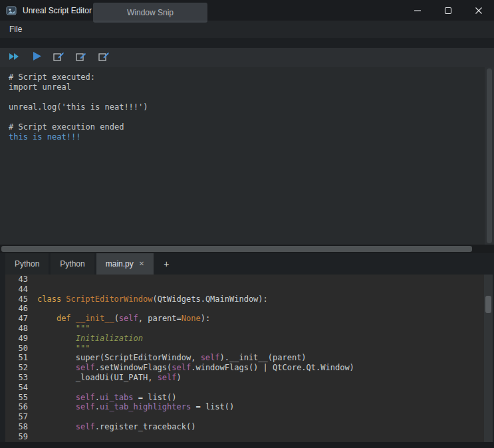 This screenshot has width=494, height=448. What do you see at coordinates (21, 378) in the screenshot?
I see `line-number: 53` at bounding box center [21, 378].